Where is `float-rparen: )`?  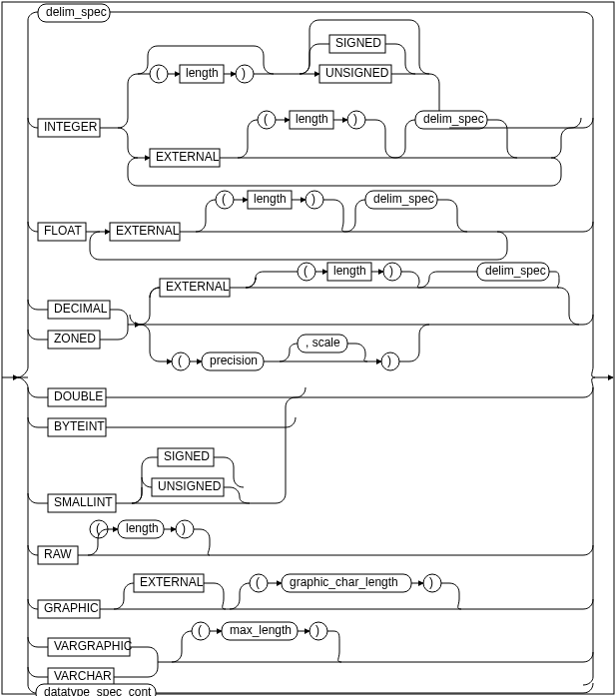
float-rparen: ) is located at coordinates (313, 199).